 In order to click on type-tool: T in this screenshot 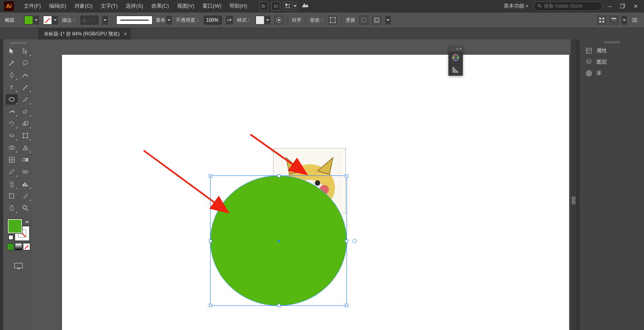, I will do `click(12, 87)`.